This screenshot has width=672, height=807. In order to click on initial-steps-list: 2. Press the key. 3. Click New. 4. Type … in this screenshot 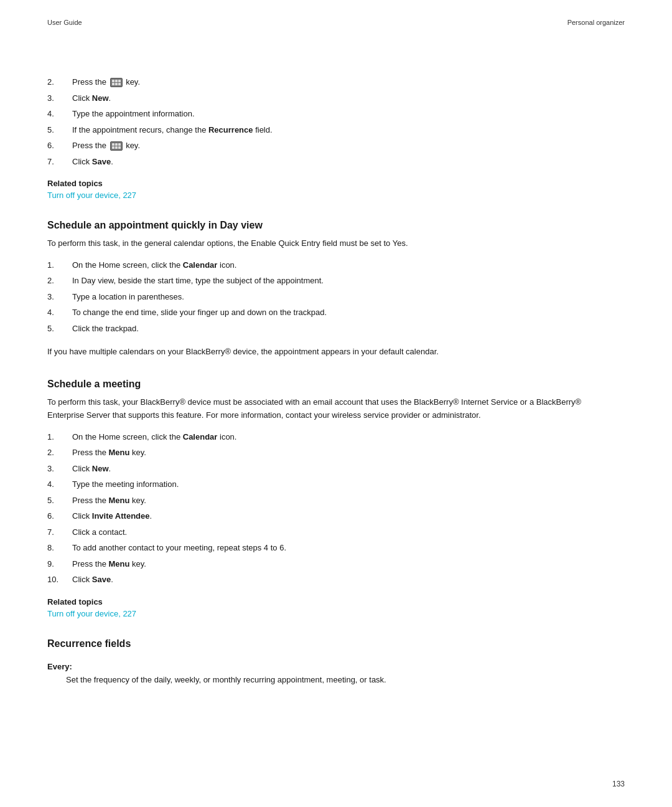, I will do `click(327, 122)`.